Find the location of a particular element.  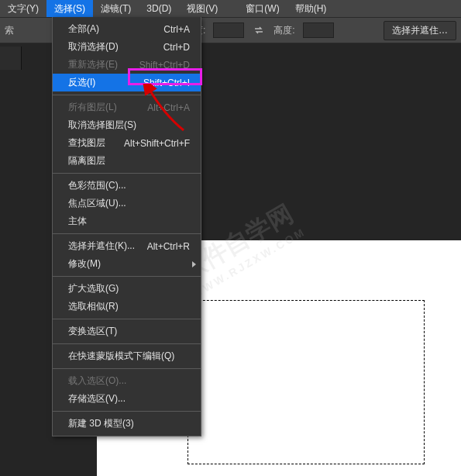

menu-item: 所有图层(L)Alt+Ctrl+A is located at coordinates (127, 107).